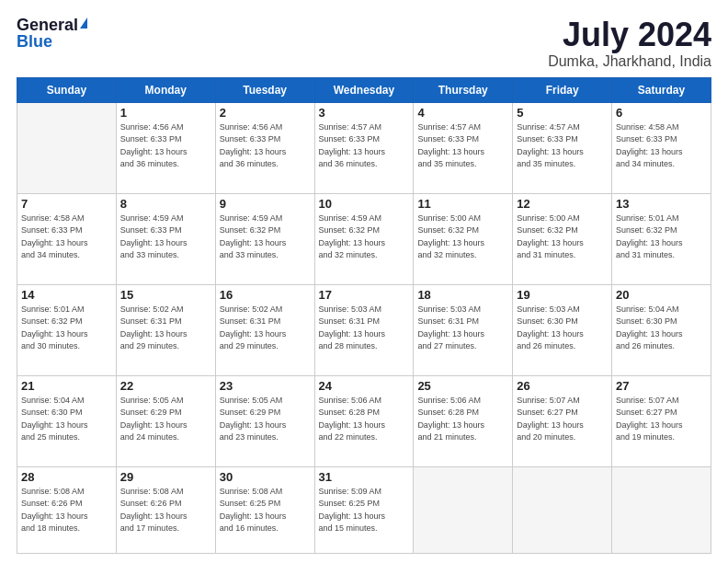 This screenshot has height=563, width=728. What do you see at coordinates (364, 421) in the screenshot?
I see `calendar-cell: 24Sunrise: 5:06 AMSunset: 6:28 PMDayligh…` at bounding box center [364, 421].